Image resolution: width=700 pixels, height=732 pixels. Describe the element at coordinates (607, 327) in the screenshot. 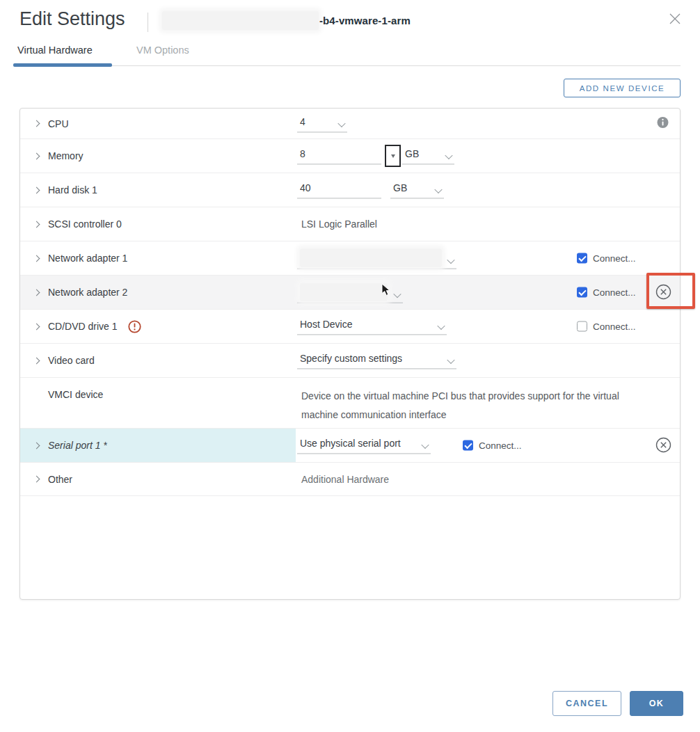

I see `cddvd-connect-group: Connect...` at that location.